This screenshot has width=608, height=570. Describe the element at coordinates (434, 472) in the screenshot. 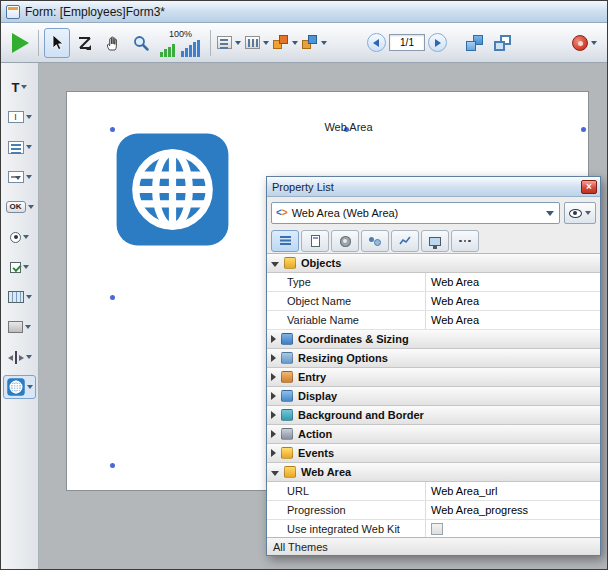

I see `section-web-area: Web Area` at that location.